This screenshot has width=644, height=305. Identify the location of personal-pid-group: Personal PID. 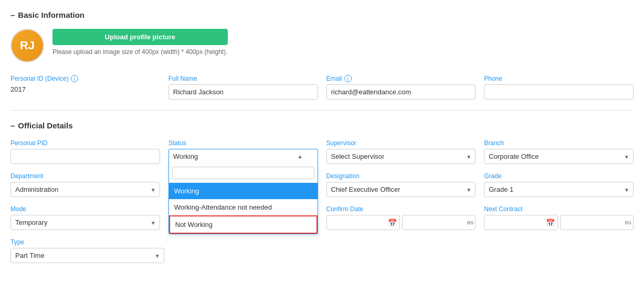
(85, 152).